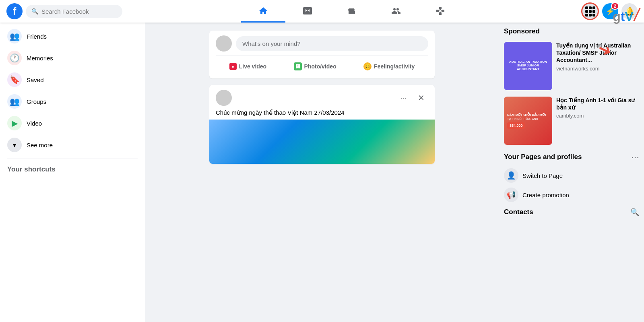 The image size is (644, 322). Describe the element at coordinates (36, 101) in the screenshot. I see `groups-label: Groups` at that location.